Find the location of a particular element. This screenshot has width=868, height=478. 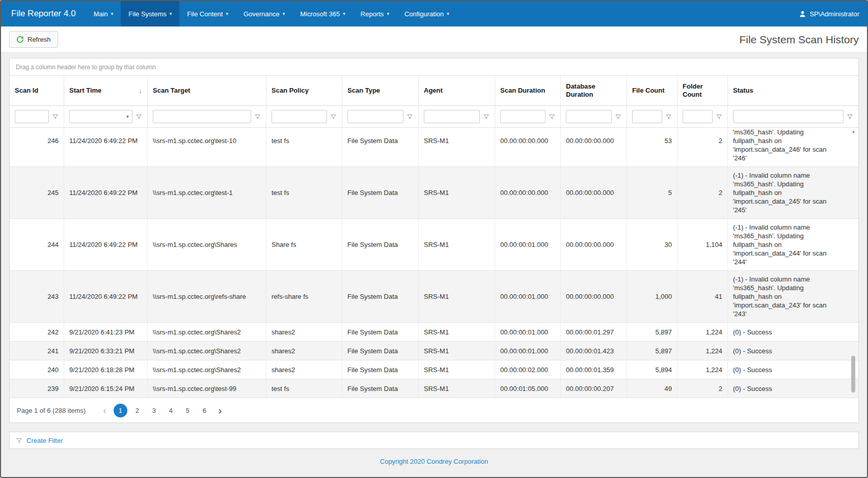

column-header-folder_count: Folder Count is located at coordinates (703, 91).